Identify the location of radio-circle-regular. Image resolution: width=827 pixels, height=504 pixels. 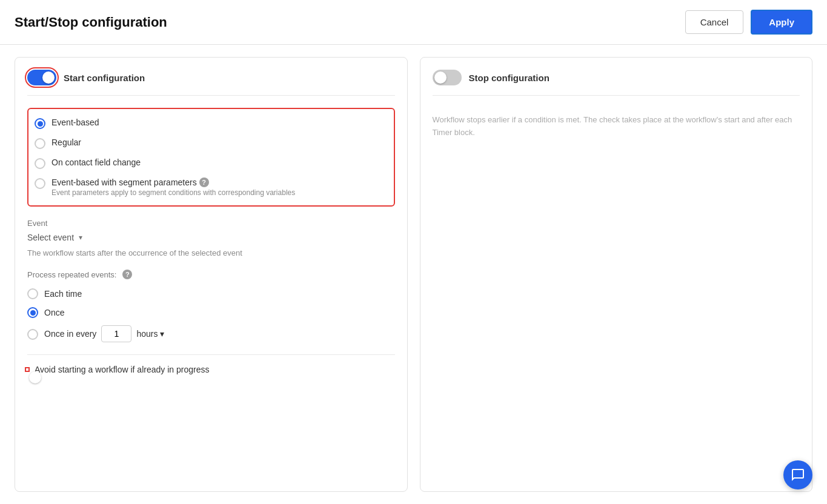
(40, 144).